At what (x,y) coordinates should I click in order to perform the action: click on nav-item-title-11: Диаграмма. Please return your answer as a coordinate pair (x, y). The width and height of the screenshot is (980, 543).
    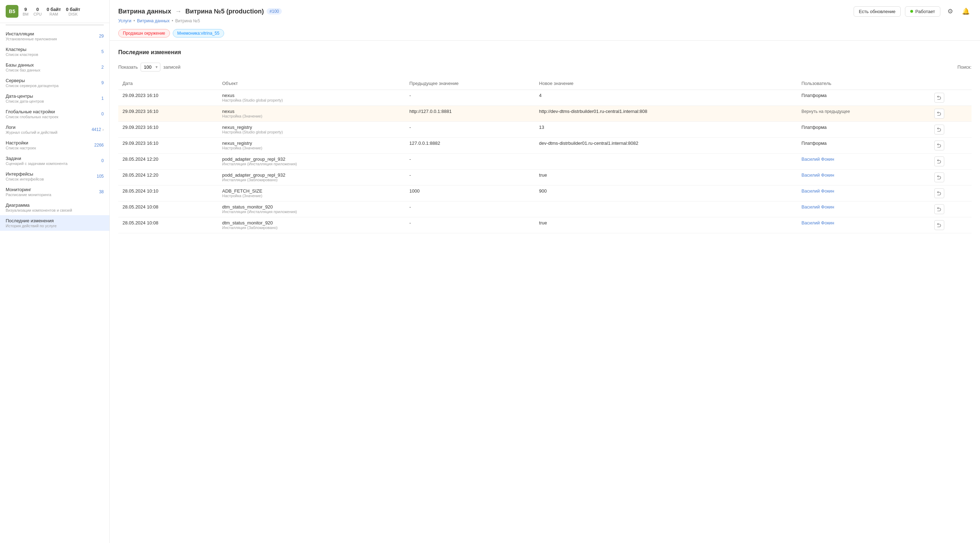
    Looking at the image, I should click on (55, 205).